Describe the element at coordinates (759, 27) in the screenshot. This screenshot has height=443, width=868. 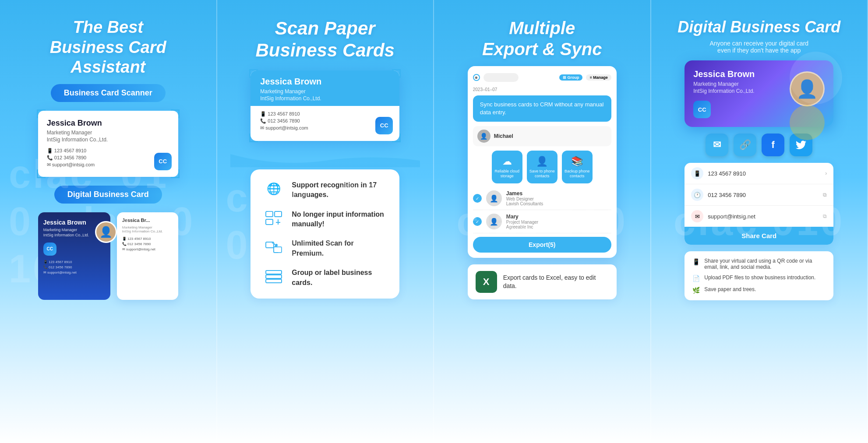
I see `panel4-heading: Digital Business Card` at that location.